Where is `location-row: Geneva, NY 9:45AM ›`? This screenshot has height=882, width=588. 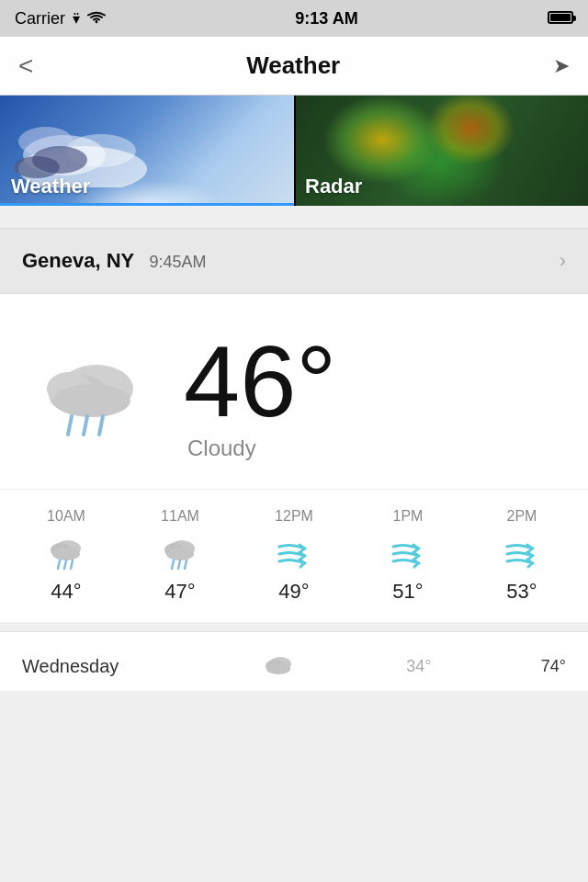 location-row: Geneva, NY 9:45AM › is located at coordinates (294, 261).